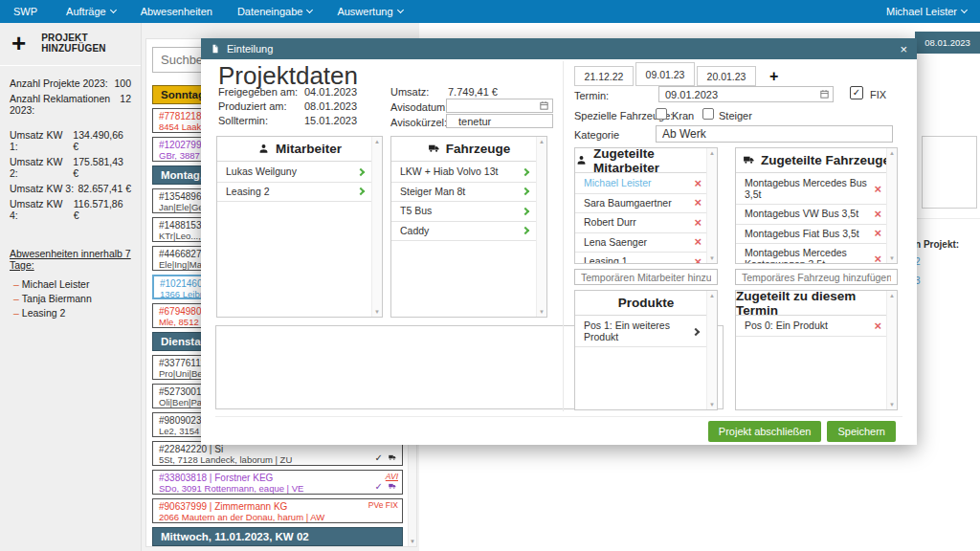 This screenshot has width=980, height=551. I want to click on nav-item-dateneingabe: Dateneingabe, so click(276, 11).